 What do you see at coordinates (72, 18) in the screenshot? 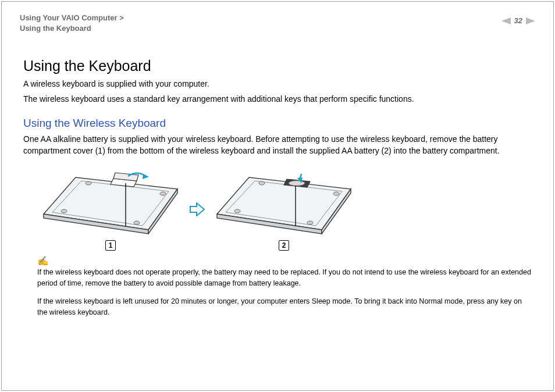
I see `breadcrumb-line1: Using Your VAIO Computer >` at bounding box center [72, 18].